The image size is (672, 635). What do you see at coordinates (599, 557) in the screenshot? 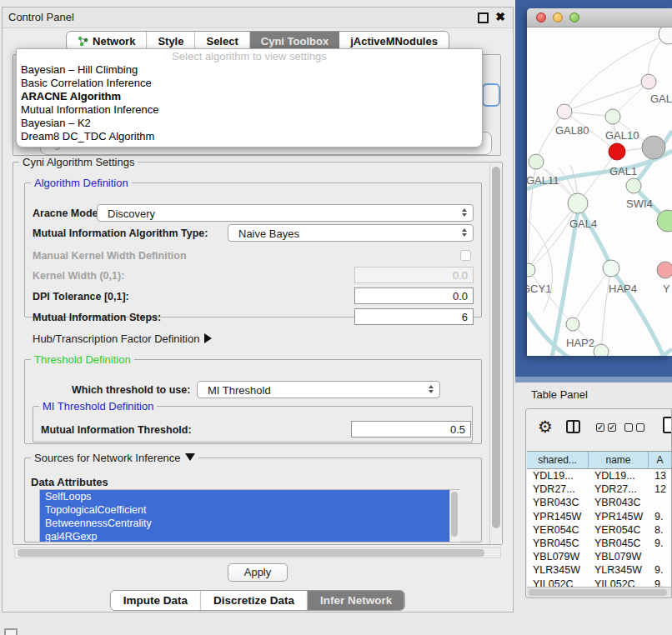
I see `table-row: YBL079WYBL079W` at bounding box center [599, 557].